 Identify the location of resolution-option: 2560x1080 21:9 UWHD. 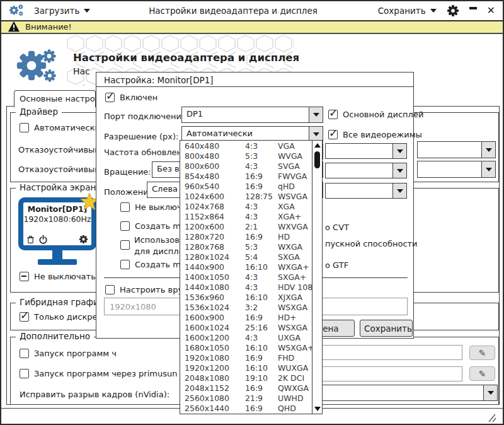
(246, 399).